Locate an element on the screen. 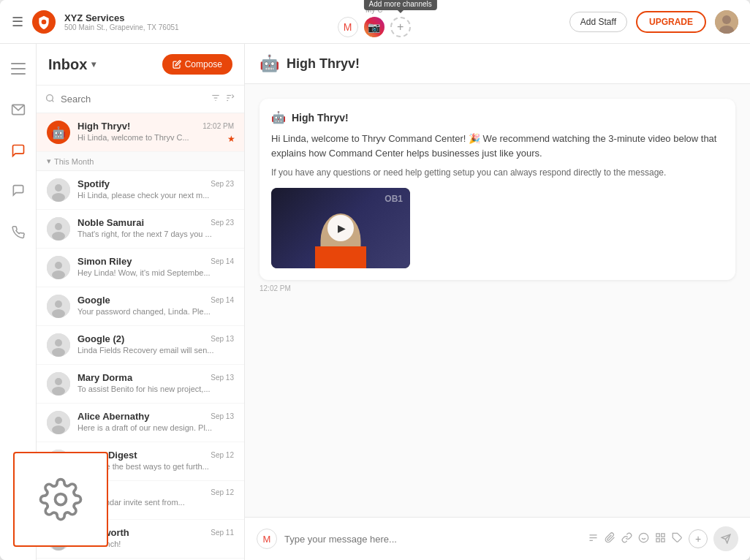 The width and height of the screenshot is (750, 560). message-preview: Hi Linda, please check your next m... is located at coordinates (156, 195).